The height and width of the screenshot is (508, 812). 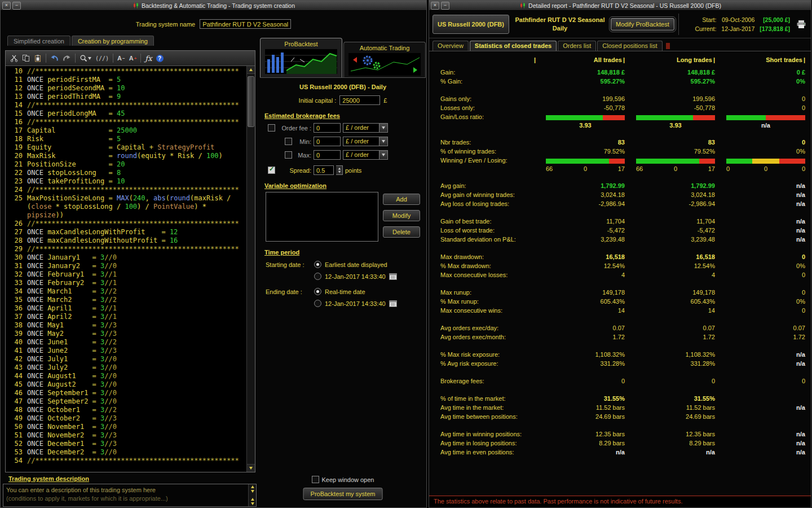 I want to click on max-fee-input, so click(x=327, y=155).